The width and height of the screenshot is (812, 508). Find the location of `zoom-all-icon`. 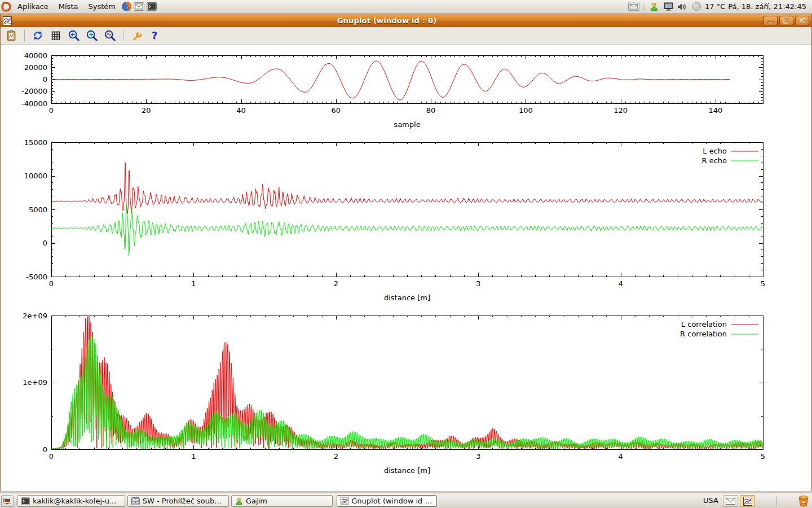

zoom-all-icon is located at coordinates (110, 36).